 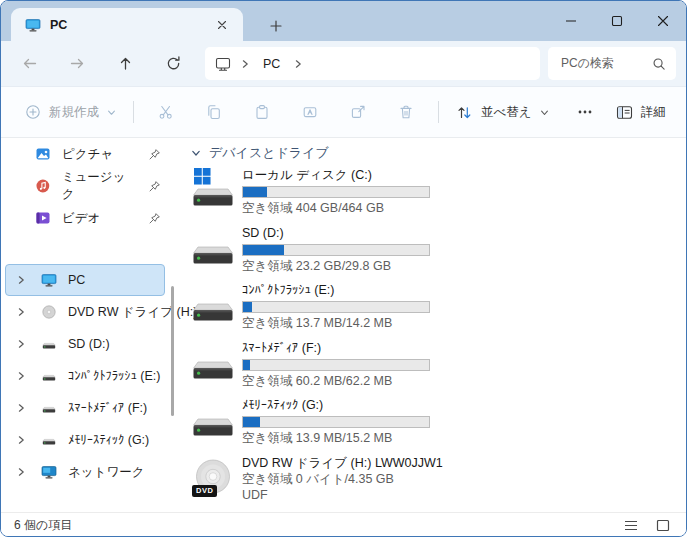 What do you see at coordinates (298, 64) in the screenshot?
I see `chevron-right-icon` at bounding box center [298, 64].